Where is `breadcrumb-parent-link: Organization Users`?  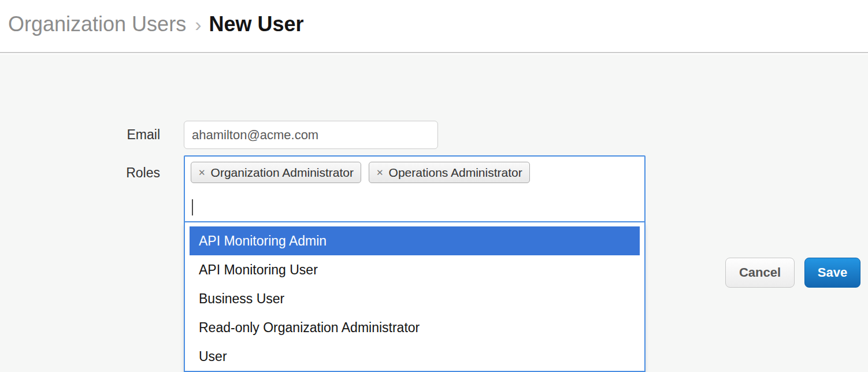
breadcrumb-parent-link: Organization Users is located at coordinates (97, 24).